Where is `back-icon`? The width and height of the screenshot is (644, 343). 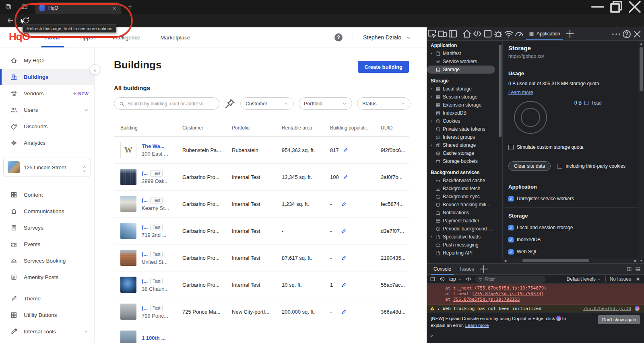 back-icon is located at coordinates (10, 21).